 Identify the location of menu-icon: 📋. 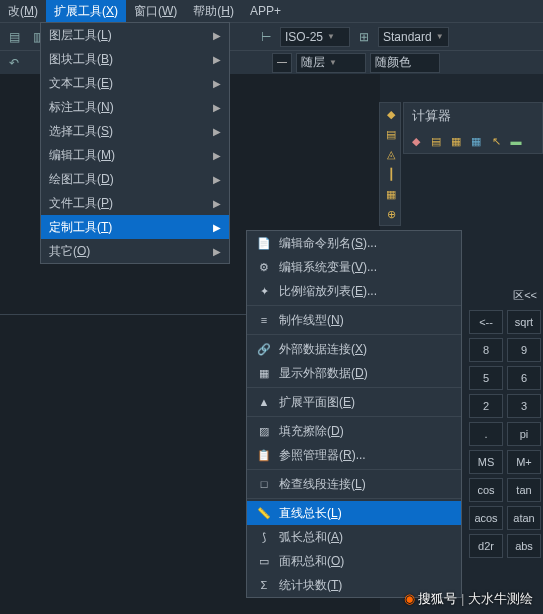
(264, 455).